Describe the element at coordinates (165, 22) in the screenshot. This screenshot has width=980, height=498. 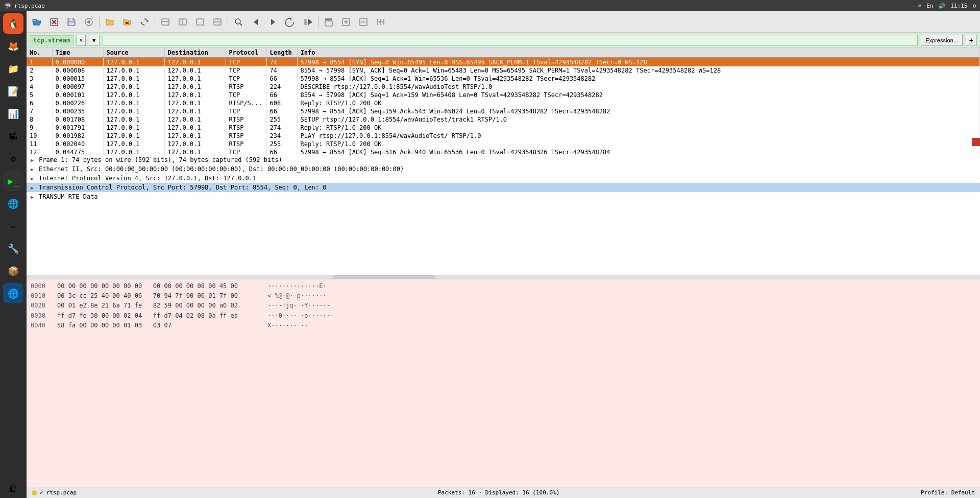
I see `capture-start-btn` at that location.